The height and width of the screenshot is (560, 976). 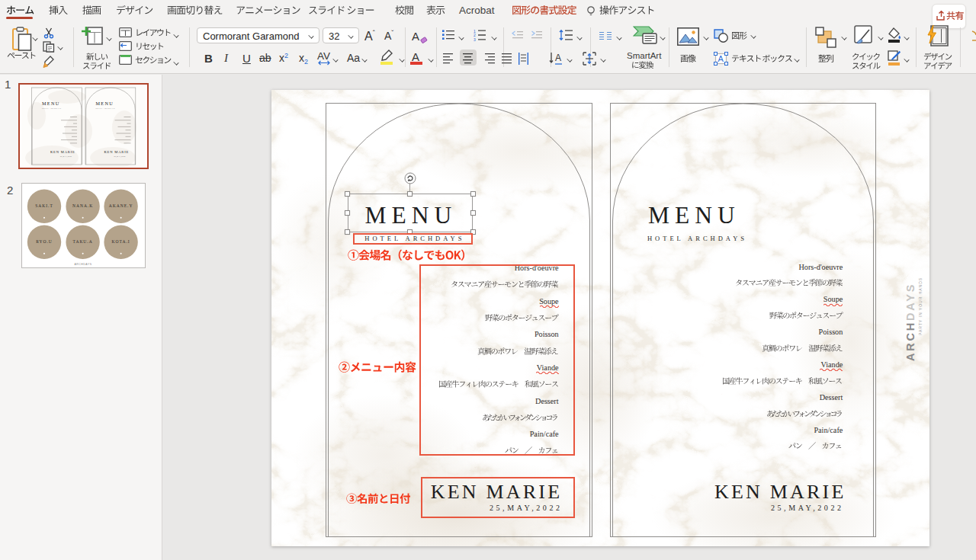 What do you see at coordinates (84, 264) in the screenshot?
I see `svg-text: ARCHDAYS` at bounding box center [84, 264].